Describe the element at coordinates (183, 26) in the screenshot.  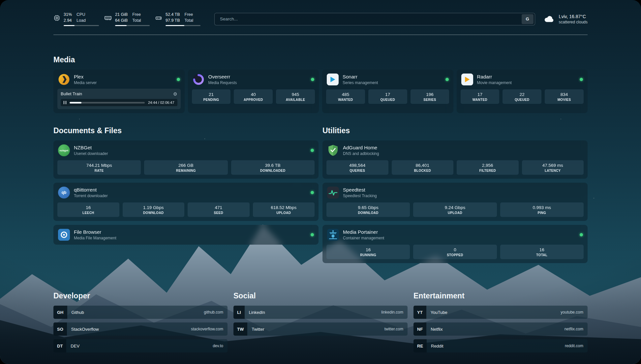
I see `disk-progress-bar` at that location.